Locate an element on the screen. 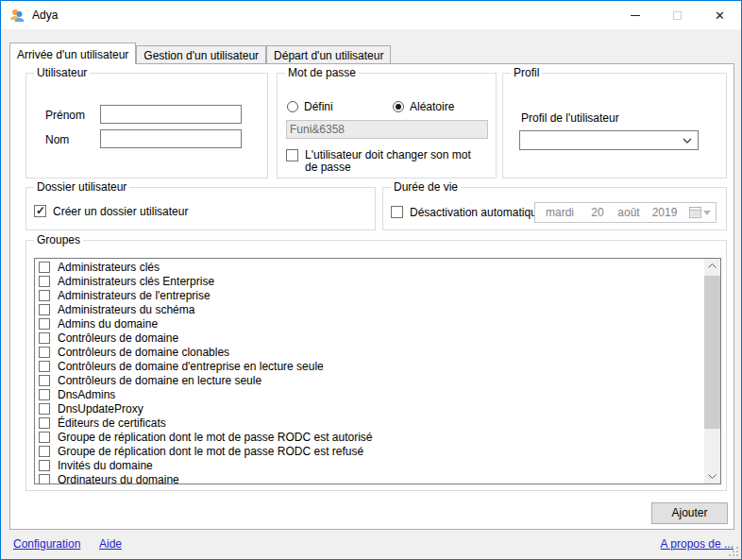  date-weekday: mardi is located at coordinates (560, 212).